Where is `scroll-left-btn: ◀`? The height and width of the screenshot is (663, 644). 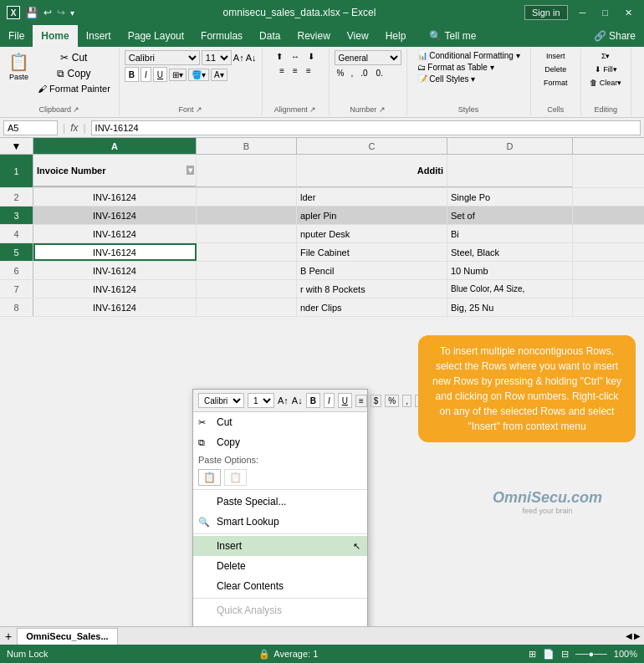 scroll-left-btn: ◀ is located at coordinates (629, 635).